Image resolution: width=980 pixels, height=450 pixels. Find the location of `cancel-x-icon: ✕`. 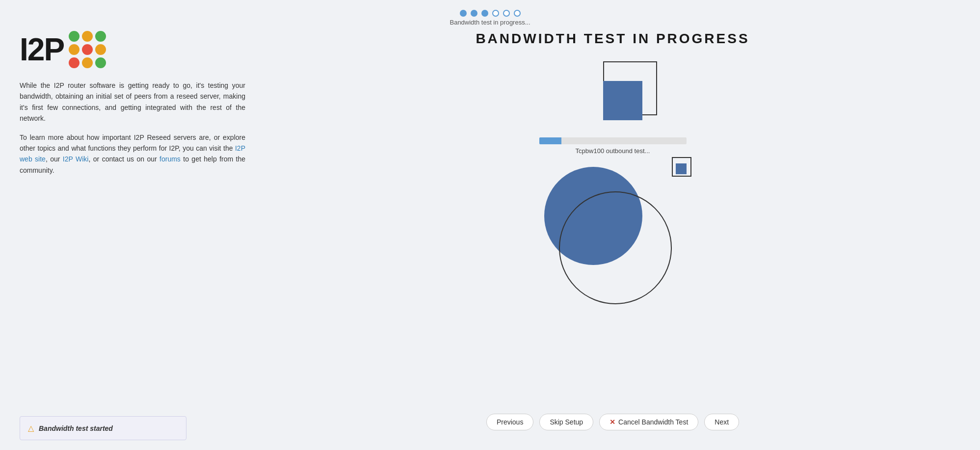

cancel-x-icon: ✕ is located at coordinates (612, 422).